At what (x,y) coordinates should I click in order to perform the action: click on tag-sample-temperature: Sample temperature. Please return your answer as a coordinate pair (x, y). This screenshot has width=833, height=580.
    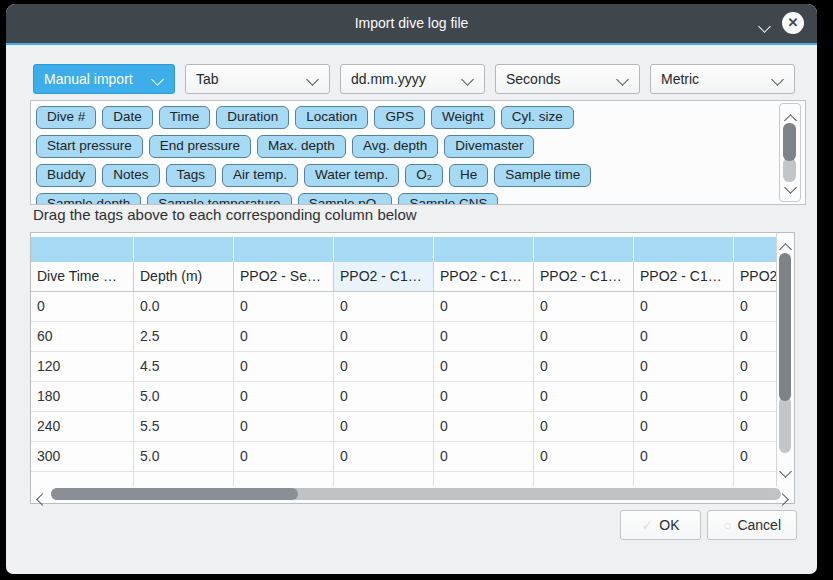
    Looking at the image, I should click on (219, 199).